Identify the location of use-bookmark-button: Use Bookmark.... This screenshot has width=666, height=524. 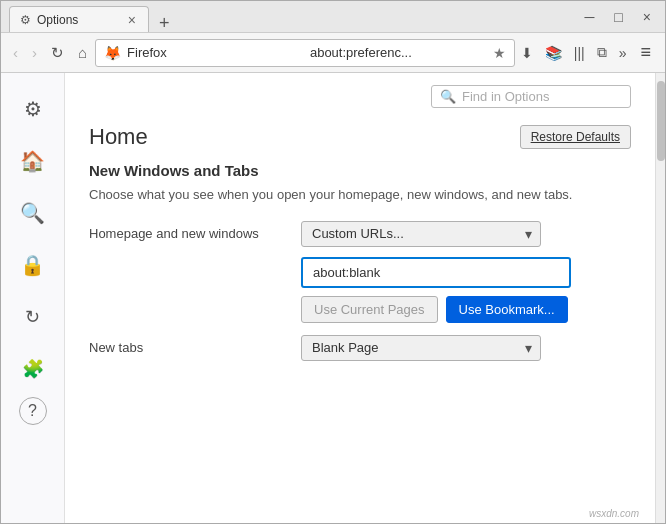
(507, 310).